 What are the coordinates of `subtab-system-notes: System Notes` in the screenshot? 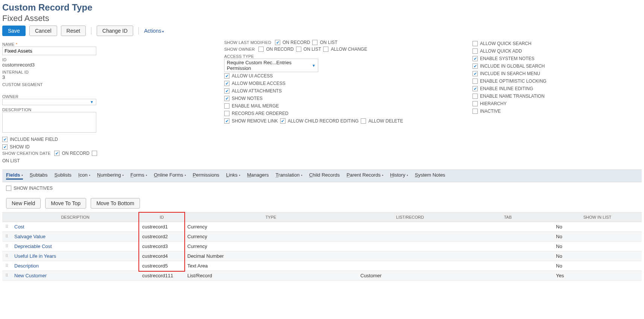 It's located at (430, 176).